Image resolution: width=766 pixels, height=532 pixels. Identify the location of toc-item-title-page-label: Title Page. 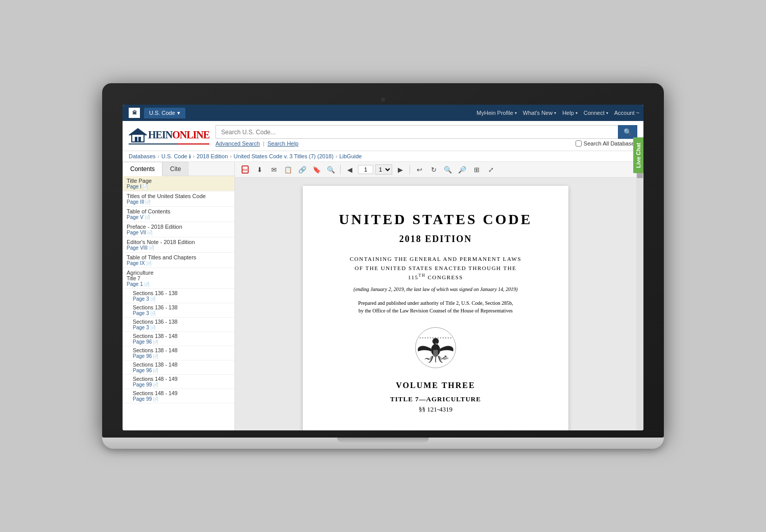
(179, 181).